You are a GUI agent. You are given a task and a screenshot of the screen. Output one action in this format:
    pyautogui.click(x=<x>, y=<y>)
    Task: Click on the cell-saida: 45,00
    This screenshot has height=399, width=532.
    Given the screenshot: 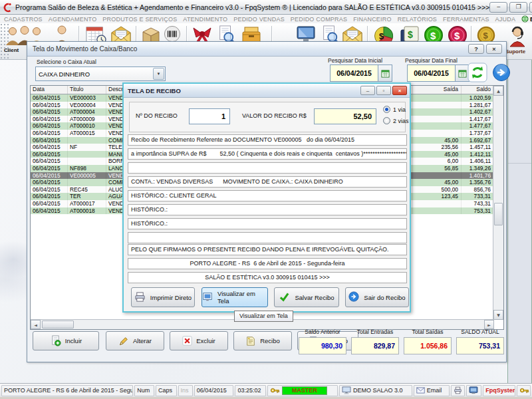 What is the action you would take?
    pyautogui.click(x=438, y=154)
    